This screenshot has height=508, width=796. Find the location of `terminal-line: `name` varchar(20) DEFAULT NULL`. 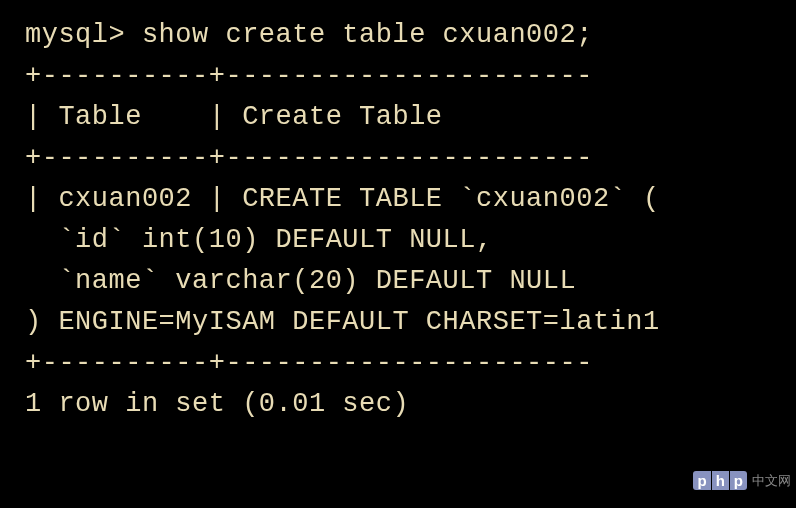

terminal-line: `name` varchar(20) DEFAULT NULL is located at coordinates (300, 281).